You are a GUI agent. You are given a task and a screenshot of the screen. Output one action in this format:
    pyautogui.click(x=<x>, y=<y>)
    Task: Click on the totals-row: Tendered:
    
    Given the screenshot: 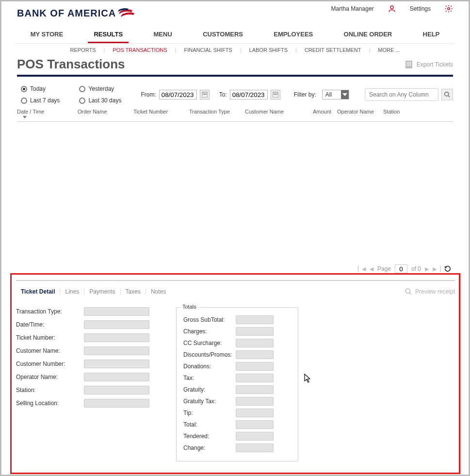 What is the action you would take?
    pyautogui.click(x=237, y=436)
    